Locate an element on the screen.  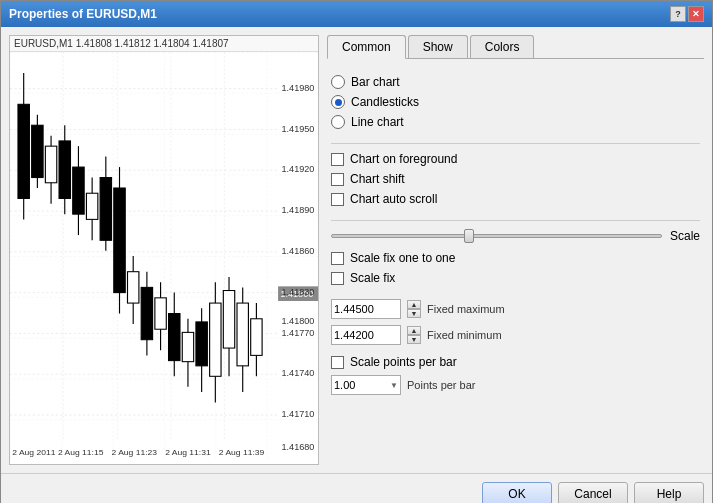
checkbox-box-scale-fix is located at coordinates (338, 278).